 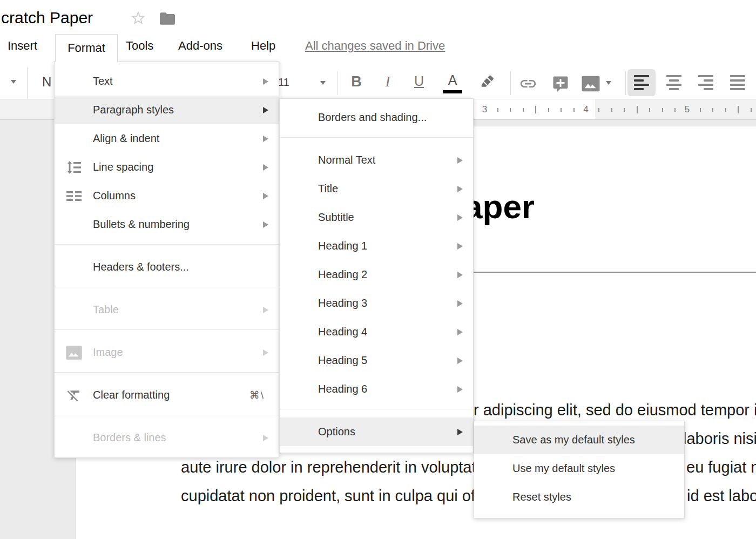 What do you see at coordinates (376, 389) in the screenshot?
I see `menu-item-heading-6: Heading 6` at bounding box center [376, 389].